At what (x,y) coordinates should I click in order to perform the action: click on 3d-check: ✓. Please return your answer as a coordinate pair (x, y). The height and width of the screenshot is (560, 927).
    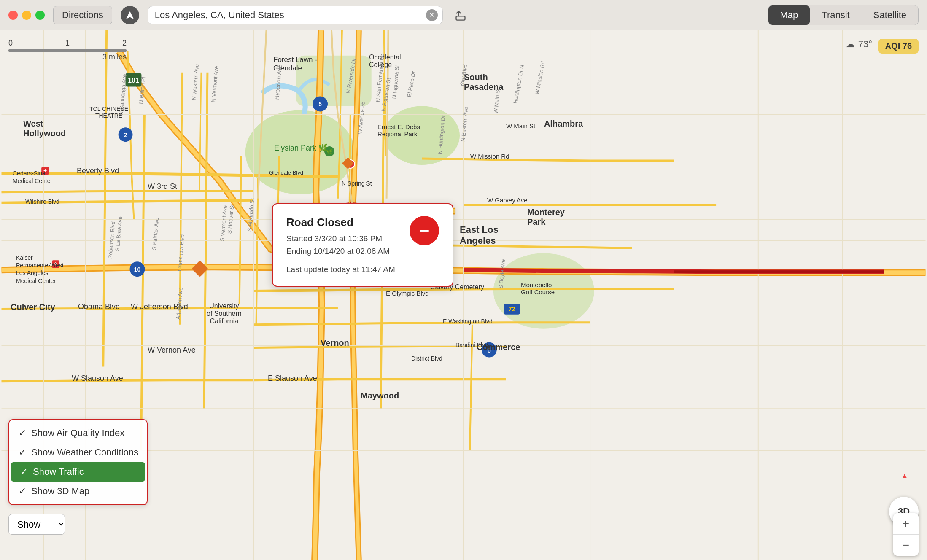
    Looking at the image, I should click on (22, 491).